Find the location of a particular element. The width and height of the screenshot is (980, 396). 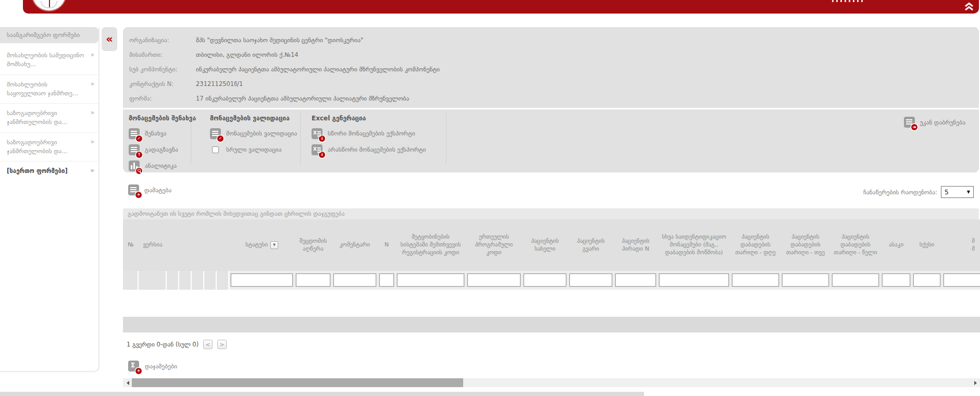

scrollbar-thumb is located at coordinates (297, 382).